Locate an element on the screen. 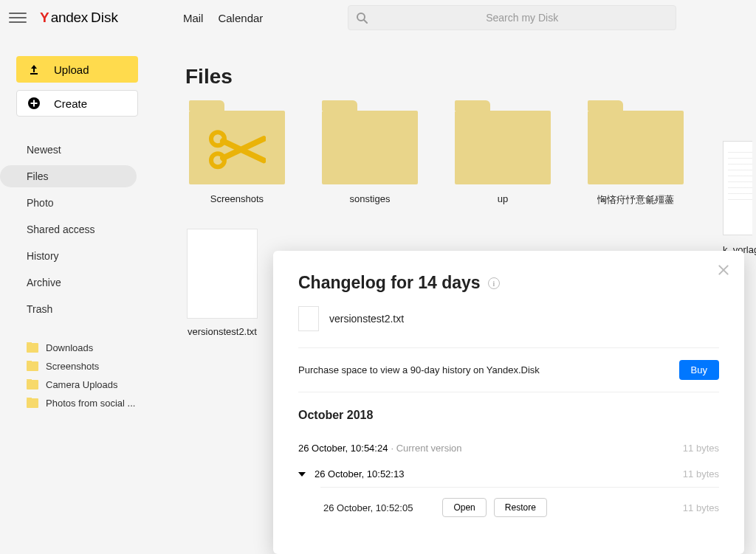  month-heading: October 2018 is located at coordinates (509, 415).